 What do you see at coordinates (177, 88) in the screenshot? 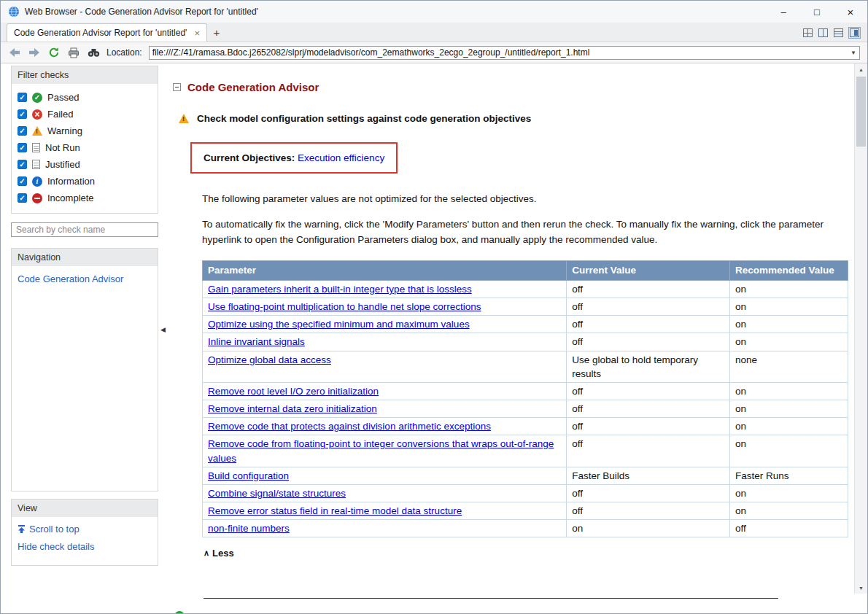
I see `collapse-section-icon` at bounding box center [177, 88].